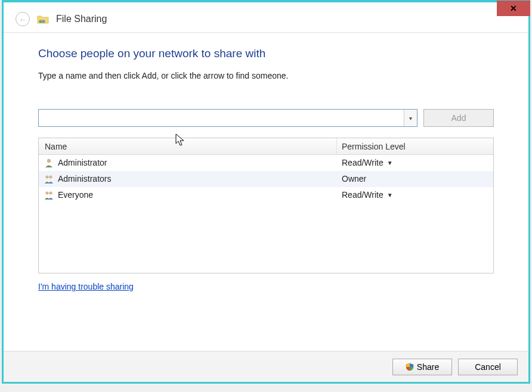 The image size is (532, 392). I want to click on cell-permission: Owner, so click(415, 179).